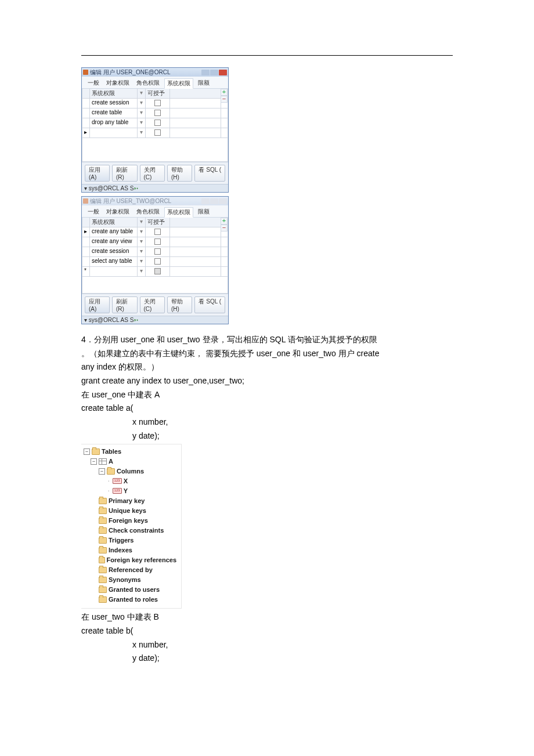 Image resolution: width=534 pixels, height=756 pixels. What do you see at coordinates (130, 511) in the screenshot?
I see `tree-node-unique-keys: Unique keys` at bounding box center [130, 511].